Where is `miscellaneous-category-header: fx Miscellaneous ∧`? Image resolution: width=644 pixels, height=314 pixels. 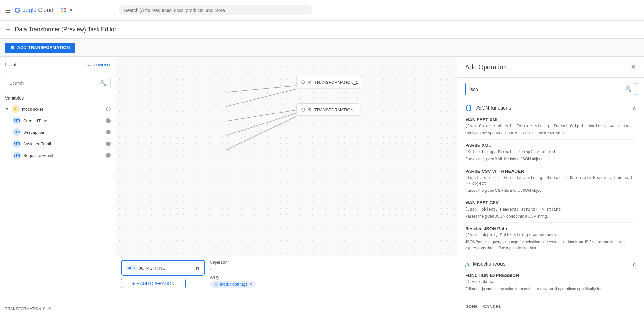
miscellaneous-category-header: fx Miscellaneous ∧ is located at coordinates (551, 263).